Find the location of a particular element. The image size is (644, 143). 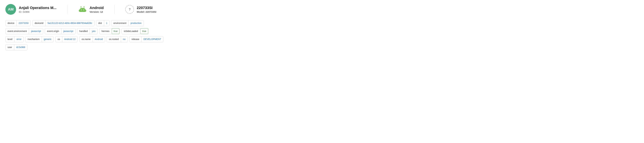

version-value: 12 is located at coordinates (102, 12).